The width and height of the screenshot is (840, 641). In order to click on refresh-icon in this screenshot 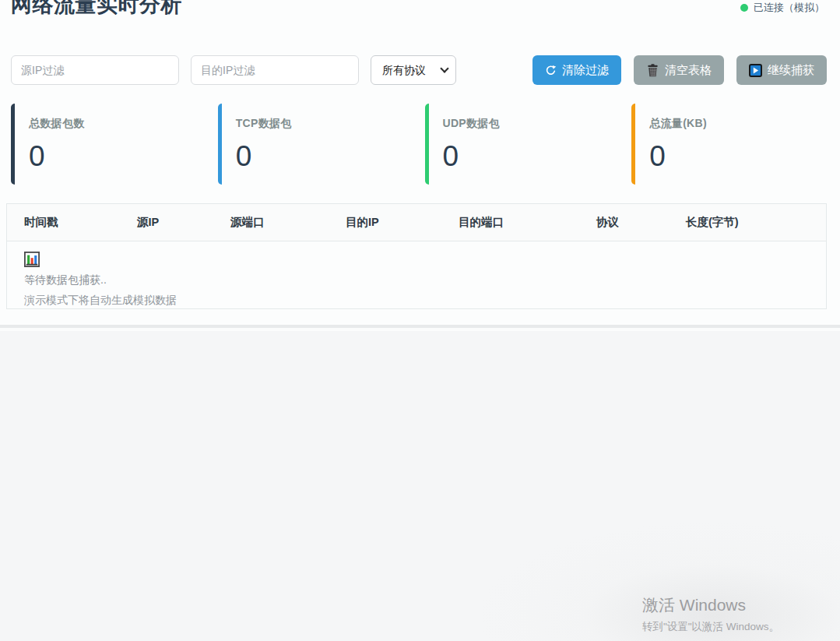, I will do `click(551, 70)`.